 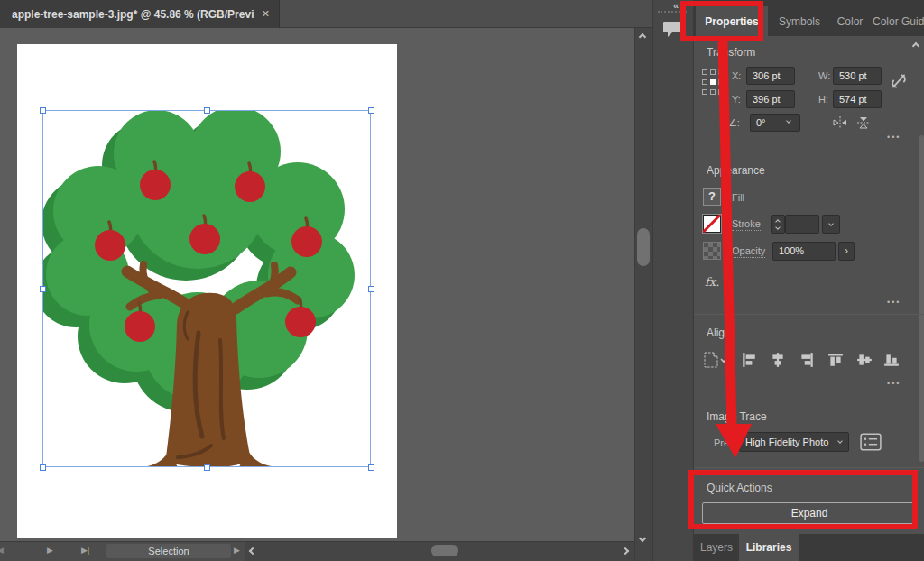 What do you see at coordinates (840, 123) in the screenshot?
I see `flip-horizontal-icon` at bounding box center [840, 123].